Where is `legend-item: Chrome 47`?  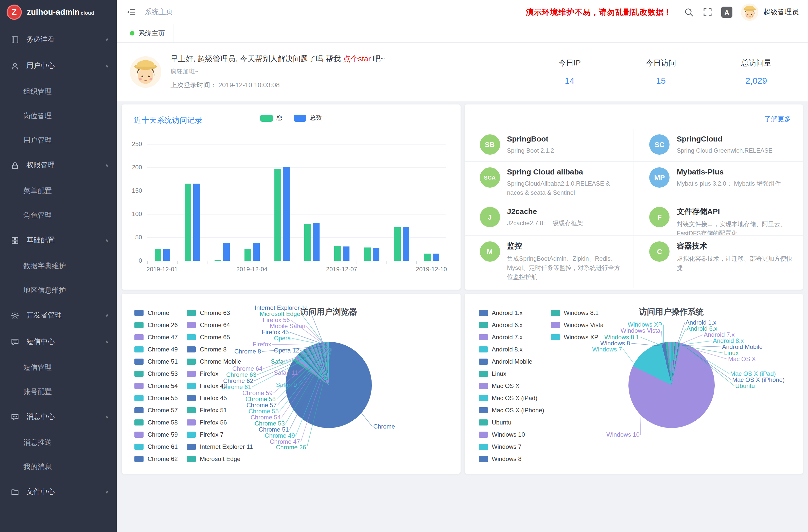
legend-item: Chrome 47 is located at coordinates (161, 337).